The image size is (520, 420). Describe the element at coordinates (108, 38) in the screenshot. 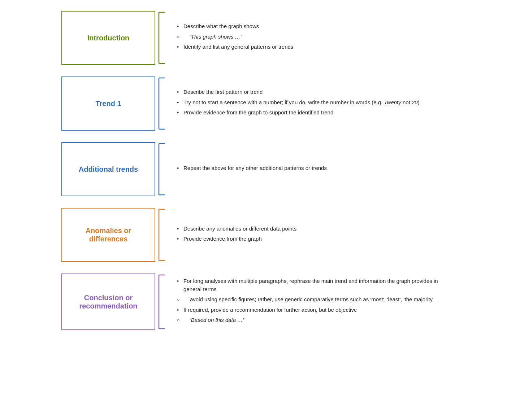

I see `label-introduction: Introduction` at that location.